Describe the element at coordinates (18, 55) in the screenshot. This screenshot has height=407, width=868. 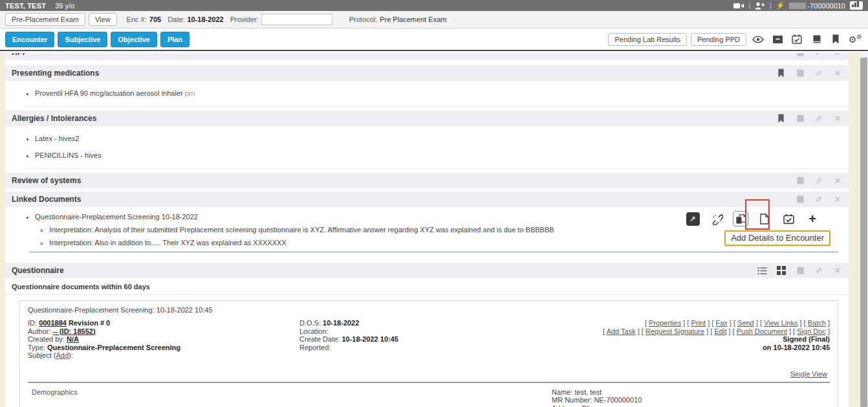
I see `section-title-hpi: HPI` at that location.